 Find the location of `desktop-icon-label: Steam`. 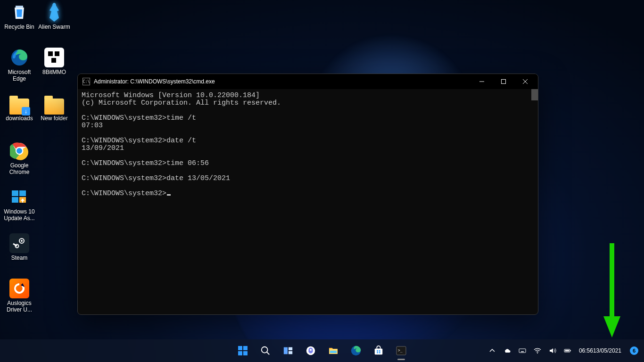

desktop-icon-label: Steam is located at coordinates (19, 258).